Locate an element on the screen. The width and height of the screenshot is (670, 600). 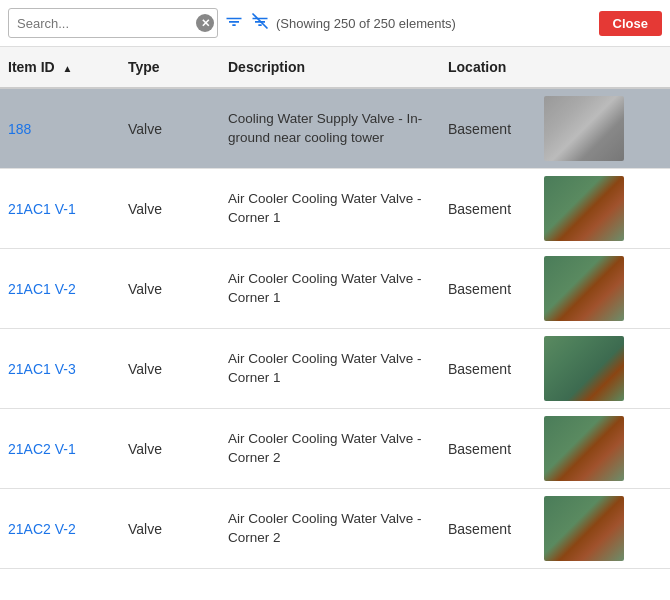
showing-count-text: (Showing 250 of 250 elements) is located at coordinates (434, 24).